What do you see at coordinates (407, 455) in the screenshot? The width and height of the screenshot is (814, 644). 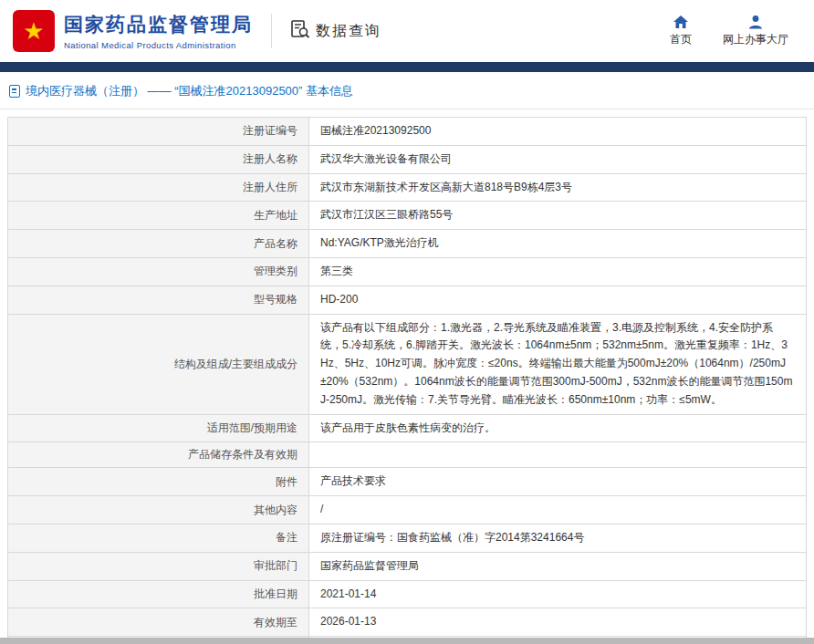 I see `table-row: 产品储存条件及有效期` at bounding box center [407, 455].